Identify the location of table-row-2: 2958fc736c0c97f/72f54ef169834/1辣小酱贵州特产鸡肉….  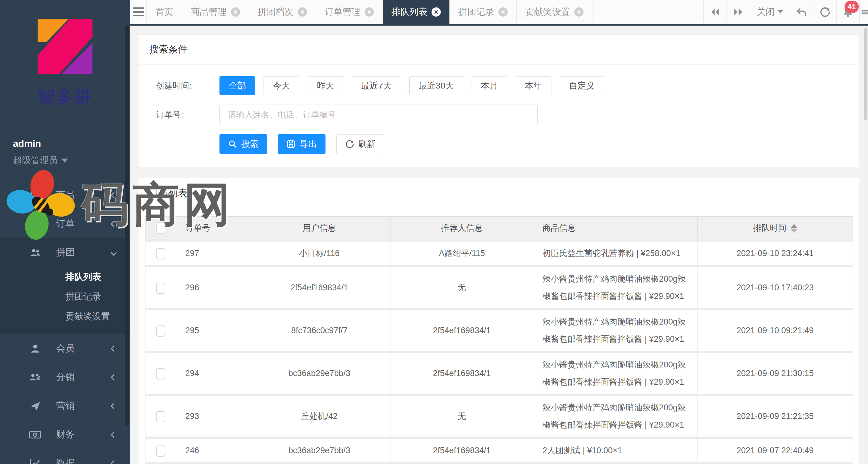
(499, 330).